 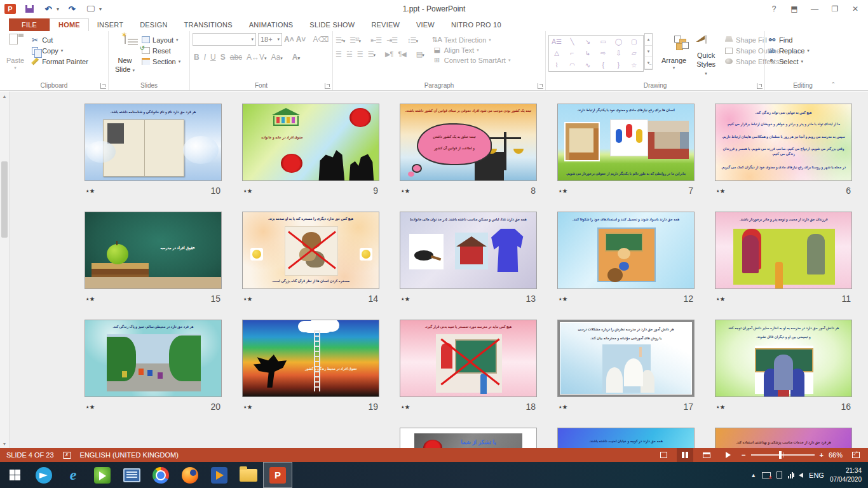 I want to click on font-size-combo: 18+▾, so click(x=270, y=39).